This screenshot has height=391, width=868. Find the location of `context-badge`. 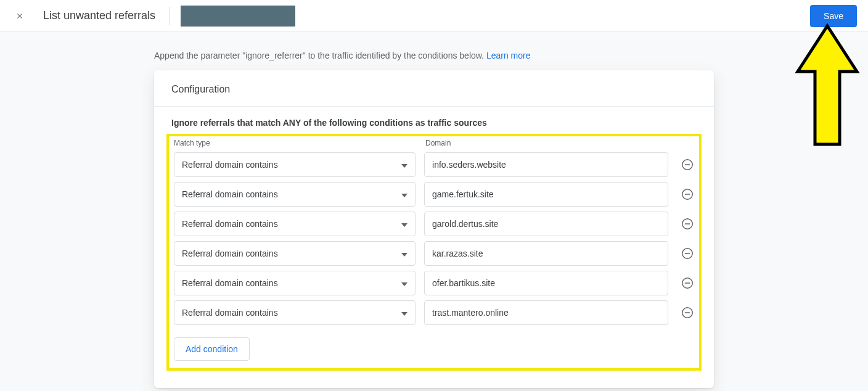

context-badge is located at coordinates (238, 16).